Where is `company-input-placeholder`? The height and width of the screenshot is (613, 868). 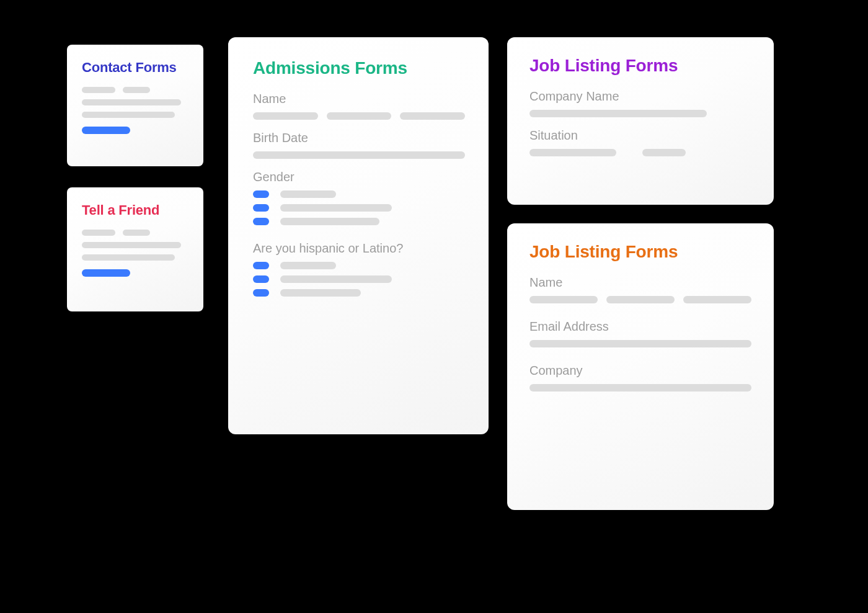 company-input-placeholder is located at coordinates (640, 388).